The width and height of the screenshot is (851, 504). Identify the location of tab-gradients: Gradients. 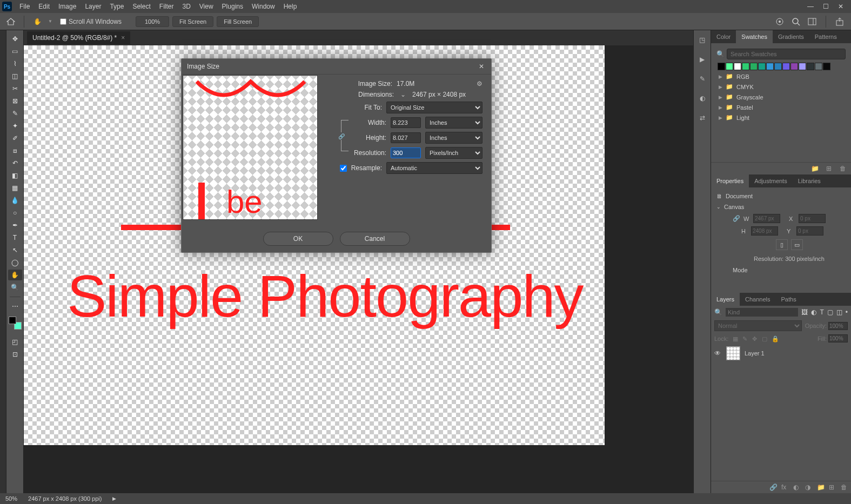
(791, 37).